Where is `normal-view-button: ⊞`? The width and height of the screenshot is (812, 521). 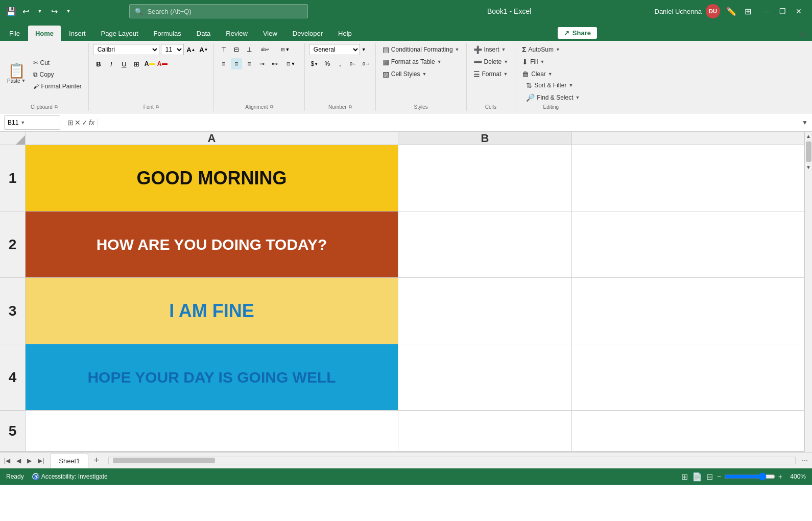
normal-view-button: ⊞ is located at coordinates (684, 477).